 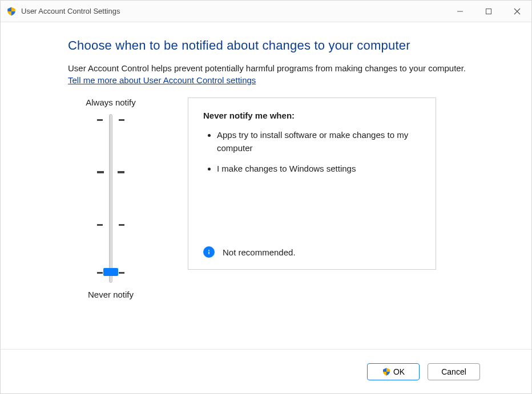 What do you see at coordinates (460, 11) in the screenshot?
I see `minimize-button` at bounding box center [460, 11].